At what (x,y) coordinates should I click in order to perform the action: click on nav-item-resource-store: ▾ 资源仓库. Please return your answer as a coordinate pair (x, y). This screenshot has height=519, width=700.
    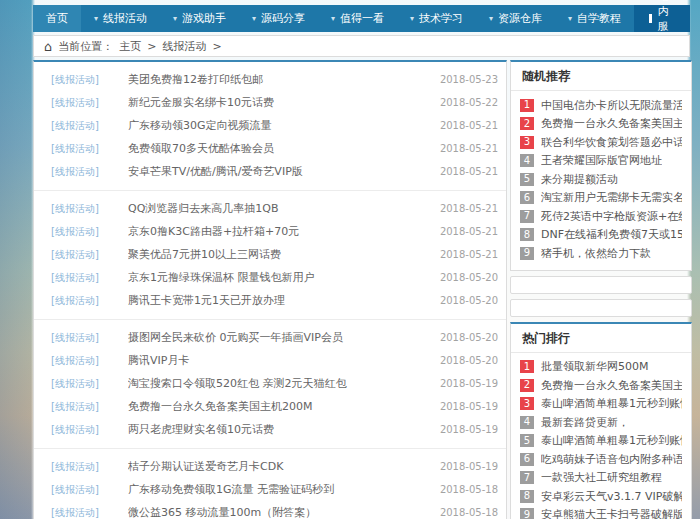
    Looking at the image, I should click on (516, 18).